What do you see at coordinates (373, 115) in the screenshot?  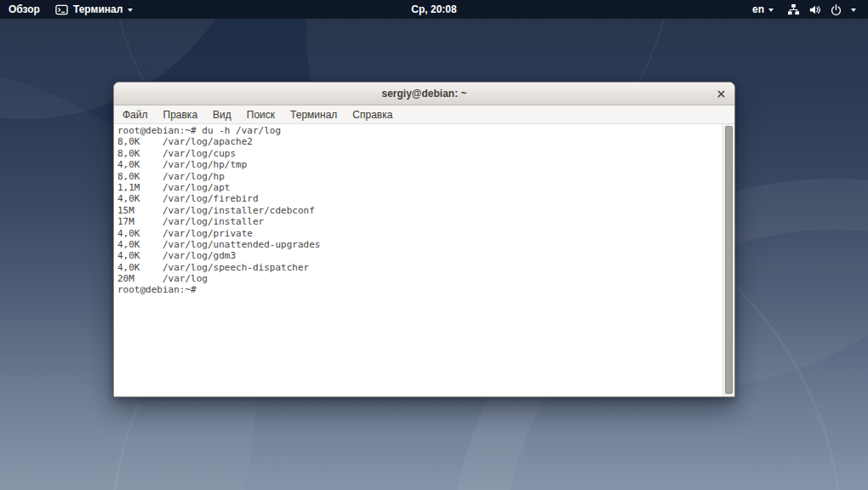 I see `menu-item: Справка` at bounding box center [373, 115].